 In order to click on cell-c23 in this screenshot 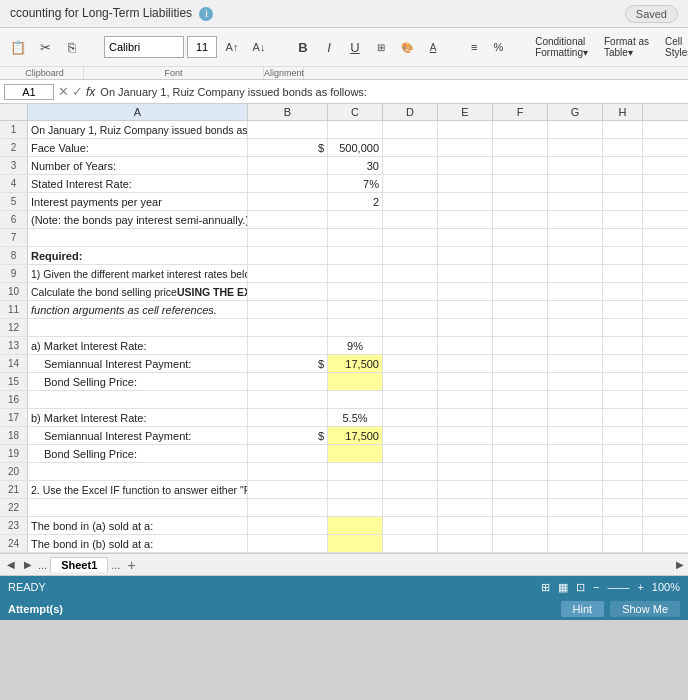, I will do `click(356, 526)`.